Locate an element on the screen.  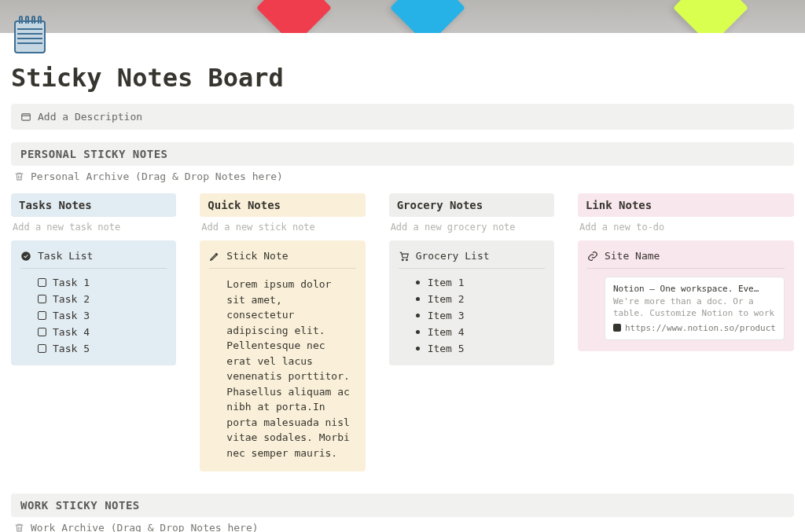
check-circle-icon is located at coordinates (26, 256).